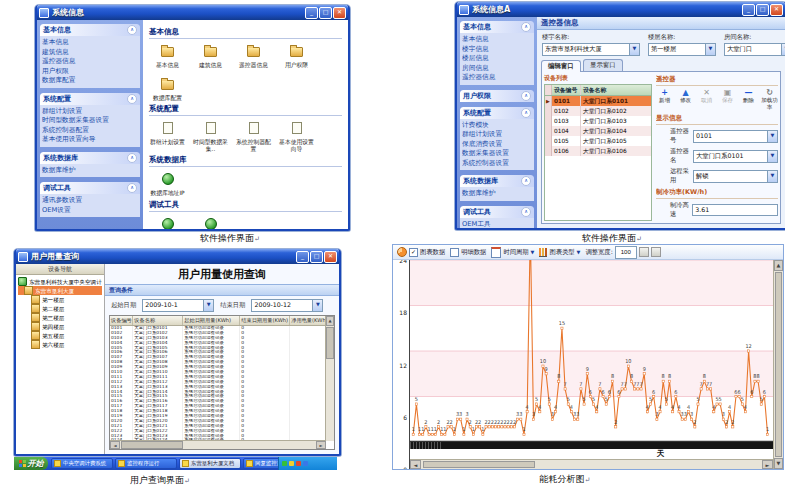 The image size is (785, 491). Describe the element at coordinates (168, 88) in the screenshot. I see `shortcut-item: 数据库配置` at that location.